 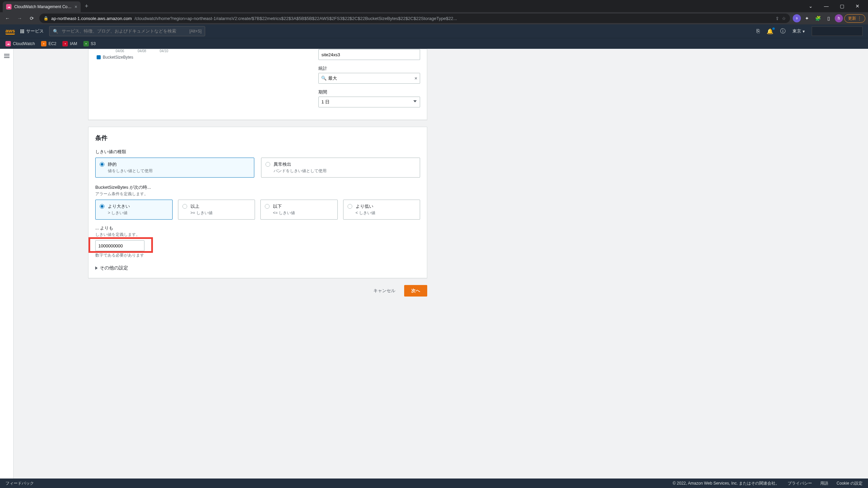 What do you see at coordinates (258, 203) in the screenshot?
I see `conditions-card: 条件 しきい値の種類 静的 値をしきい値として使用 異常検出` at bounding box center [258, 203].